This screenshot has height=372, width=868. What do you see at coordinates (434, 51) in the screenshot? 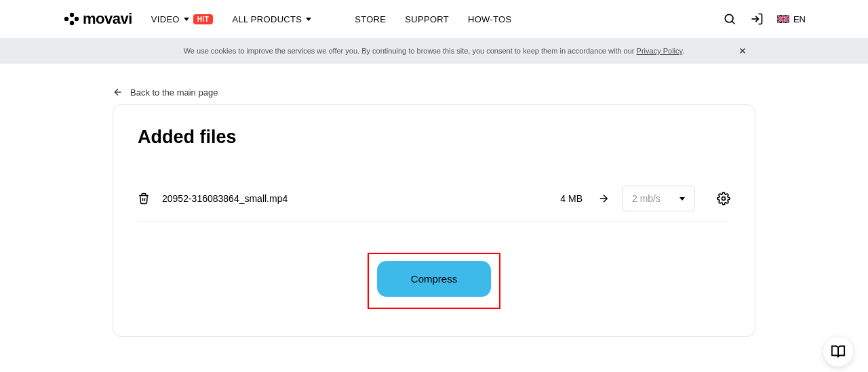
I see `cookie-banner: We use cookies to improve the services w…` at bounding box center [434, 51].